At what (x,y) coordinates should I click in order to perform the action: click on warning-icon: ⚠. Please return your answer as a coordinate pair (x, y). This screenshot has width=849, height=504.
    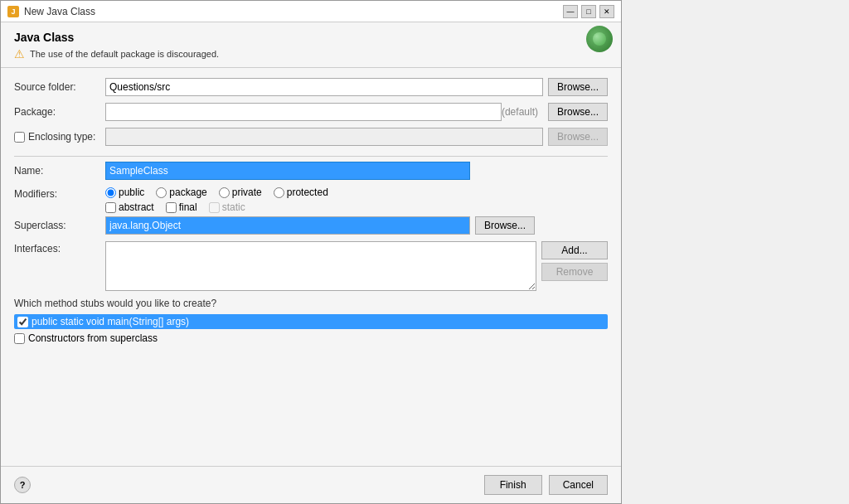
    Looking at the image, I should click on (20, 54).